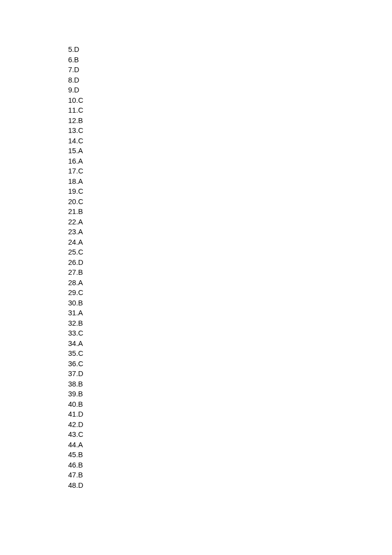 The height and width of the screenshot is (555, 392). I want to click on answer-item: 12.B, so click(230, 121).